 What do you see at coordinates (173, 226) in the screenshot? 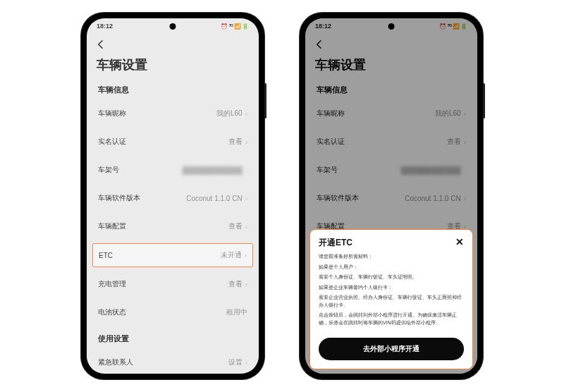
I see `row-config: 车辆配置 查看›` at bounding box center [173, 226].